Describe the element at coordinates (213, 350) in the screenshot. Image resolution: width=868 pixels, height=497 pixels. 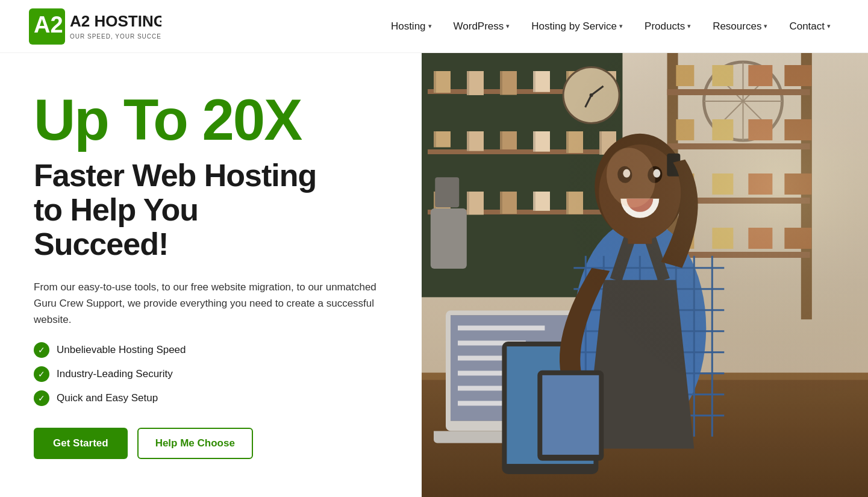
I see `feature-item-speed: ✓ Unbelievable Hosting Speed` at that location.